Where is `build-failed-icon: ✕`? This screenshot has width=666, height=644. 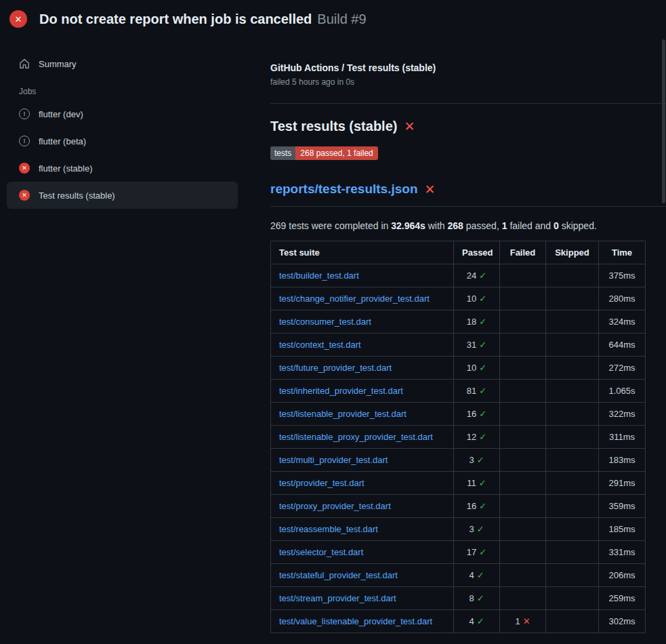
build-failed-icon: ✕ is located at coordinates (18, 19).